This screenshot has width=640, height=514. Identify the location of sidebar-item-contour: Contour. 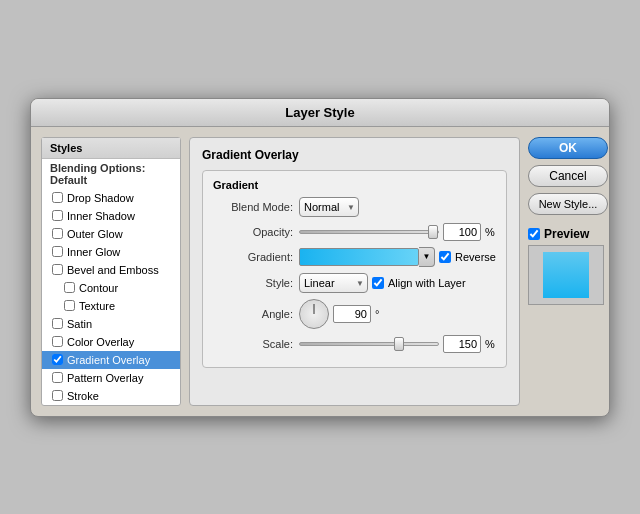
(111, 288).